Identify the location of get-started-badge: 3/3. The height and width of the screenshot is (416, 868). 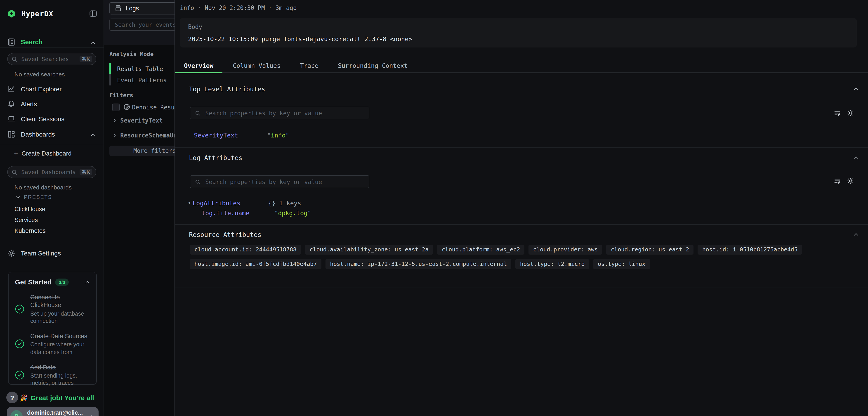
(62, 282).